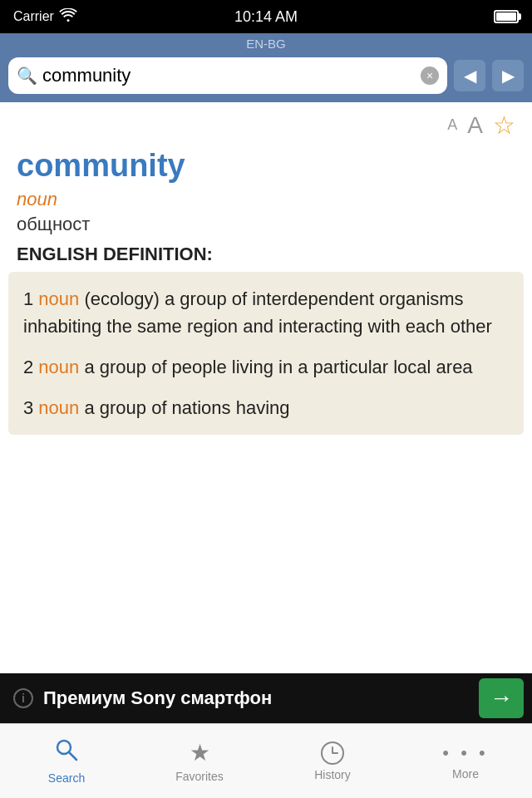 The height and width of the screenshot is (798, 532). I want to click on back-button: ◀, so click(470, 76).